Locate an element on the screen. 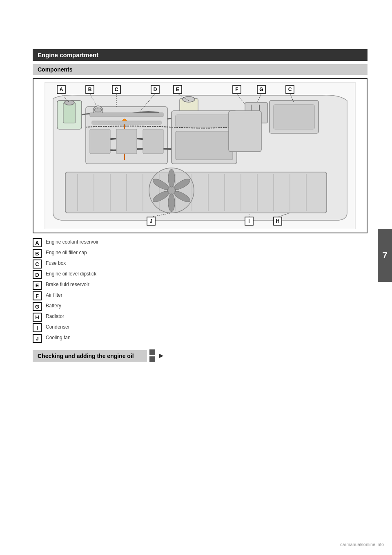 The width and height of the screenshot is (392, 555). component-item-f: F Air filter is located at coordinates (200, 296).